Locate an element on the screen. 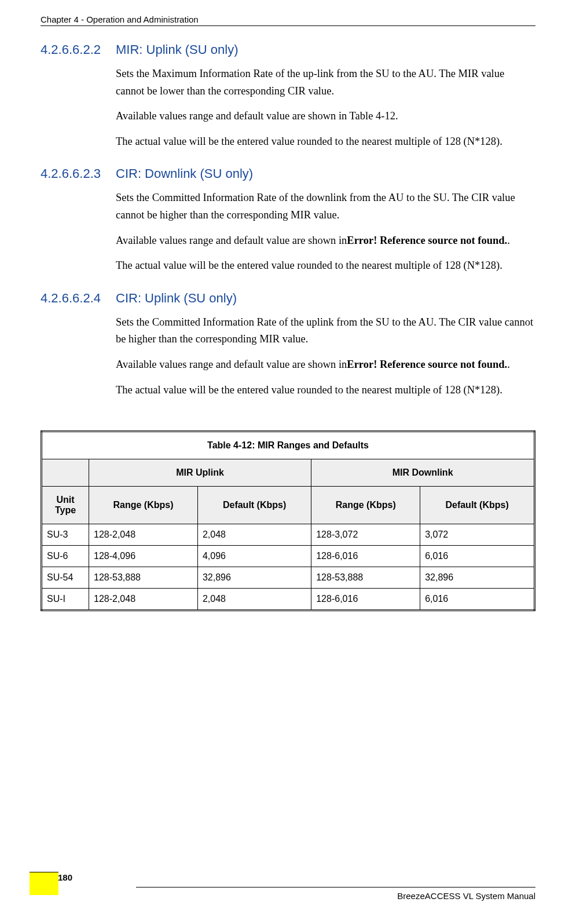 The height and width of the screenshot is (924, 576). page-number: 180 is located at coordinates (65, 877).